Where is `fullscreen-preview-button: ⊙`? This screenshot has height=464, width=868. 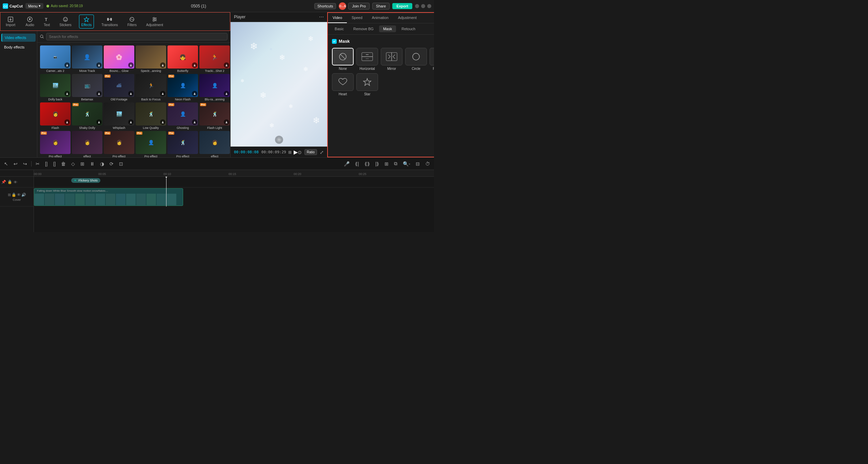
fullscreen-preview-button: ⊙ is located at coordinates (300, 152).